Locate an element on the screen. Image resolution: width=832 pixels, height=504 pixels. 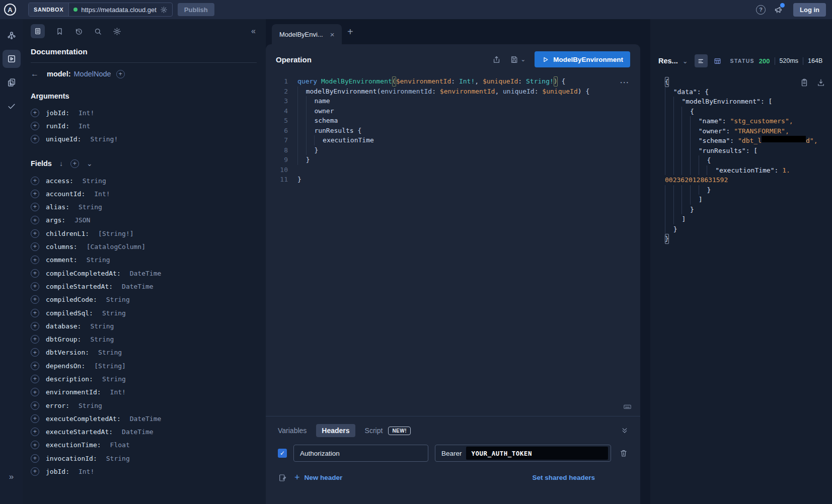
tab-headers: Headers is located at coordinates (335, 431).